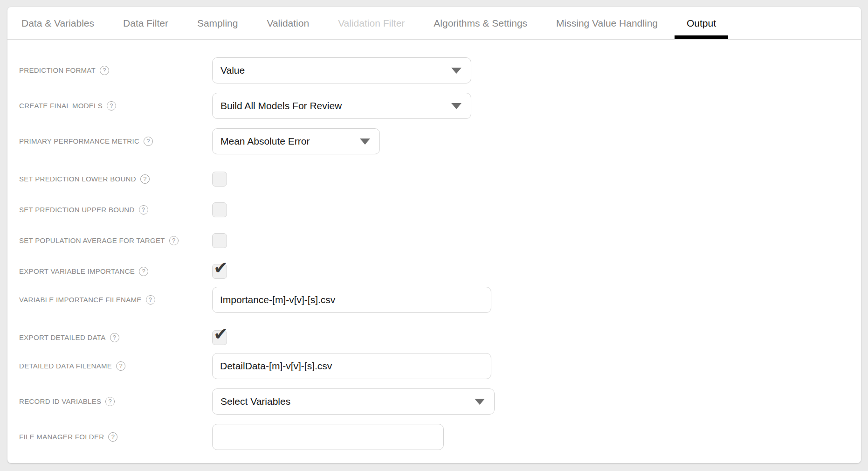 Image resolution: width=868 pixels, height=471 pixels. What do you see at coordinates (233, 70) in the screenshot?
I see `prediction-format-value: Value` at bounding box center [233, 70].